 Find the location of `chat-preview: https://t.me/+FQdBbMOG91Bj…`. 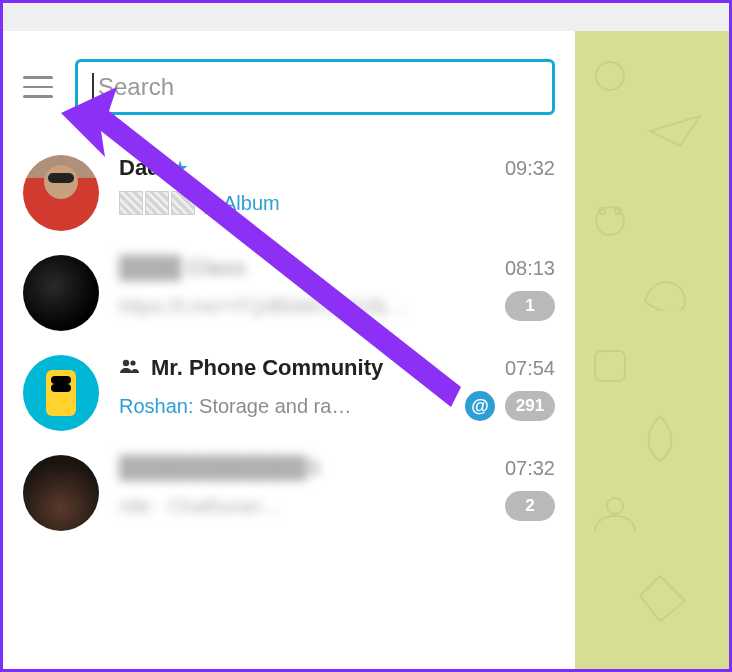

chat-preview: https://t.me/+FQdBbMOG91Bj… is located at coordinates (307, 306).